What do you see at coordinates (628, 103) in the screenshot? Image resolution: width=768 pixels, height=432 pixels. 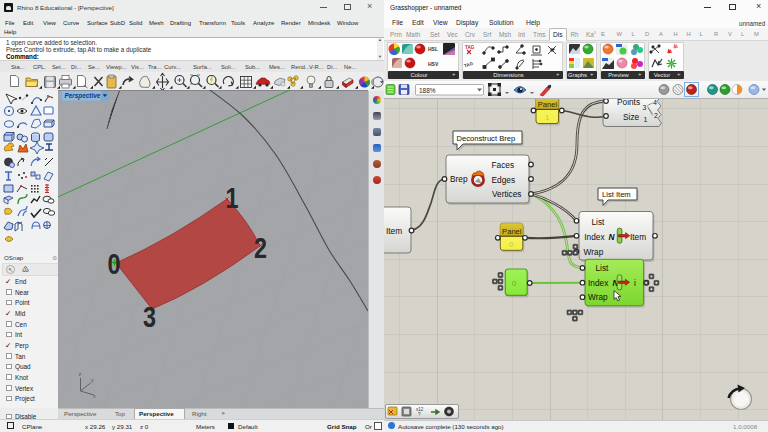 I see `svg-text: Points` at bounding box center [628, 103].